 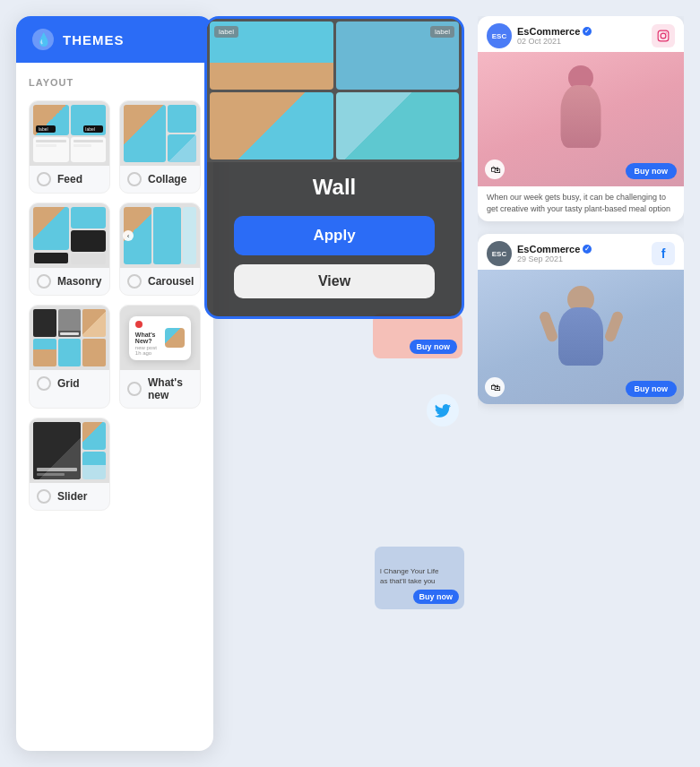 What do you see at coordinates (581, 204) in the screenshot?
I see `post-1-caption: When our week gets busy, it can be chall…` at bounding box center [581, 204].